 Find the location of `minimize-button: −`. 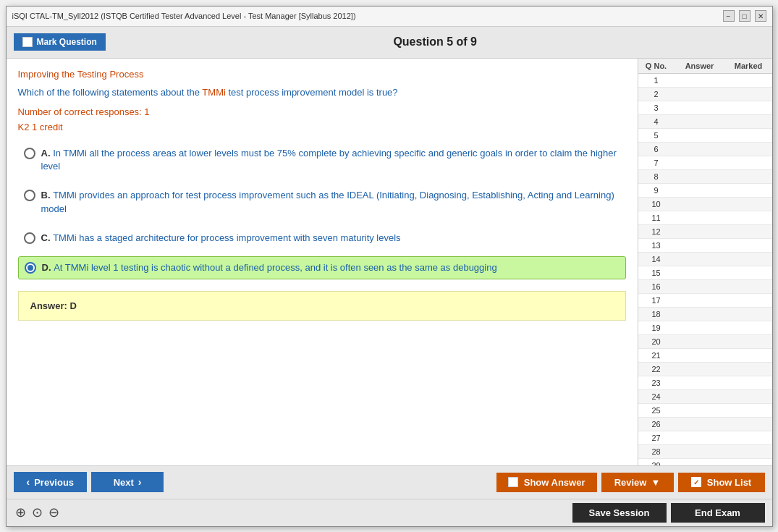

minimize-button: − is located at coordinates (729, 16).